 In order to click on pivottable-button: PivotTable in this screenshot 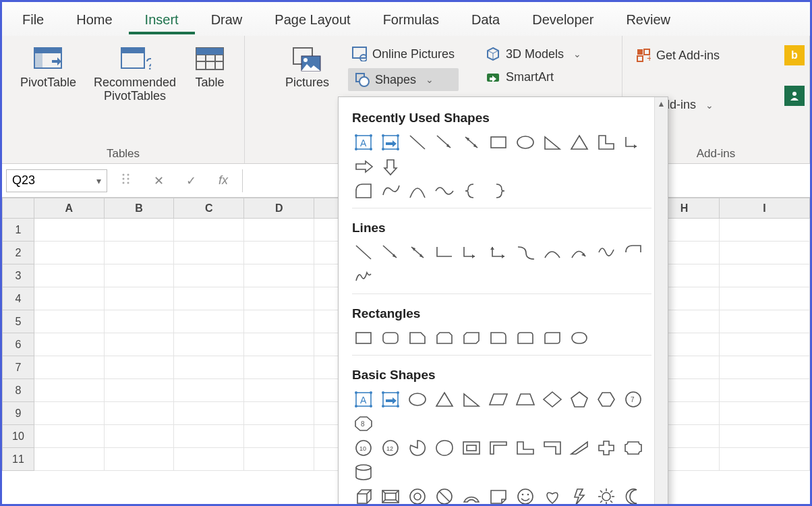, I will do `click(49, 67)`.